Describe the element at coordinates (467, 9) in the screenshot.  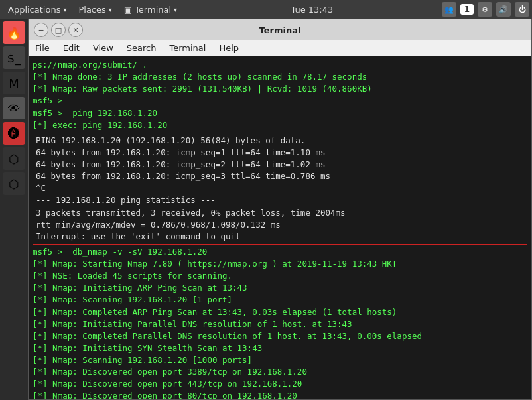
I see `workspace-badge: 1` at that location.